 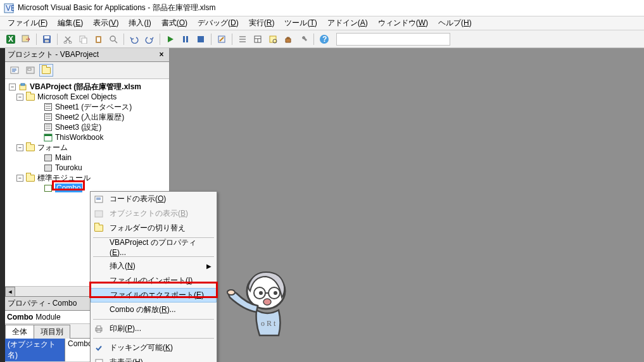 What do you see at coordinates (113, 39) in the screenshot?
I see `find-icon` at bounding box center [113, 39].